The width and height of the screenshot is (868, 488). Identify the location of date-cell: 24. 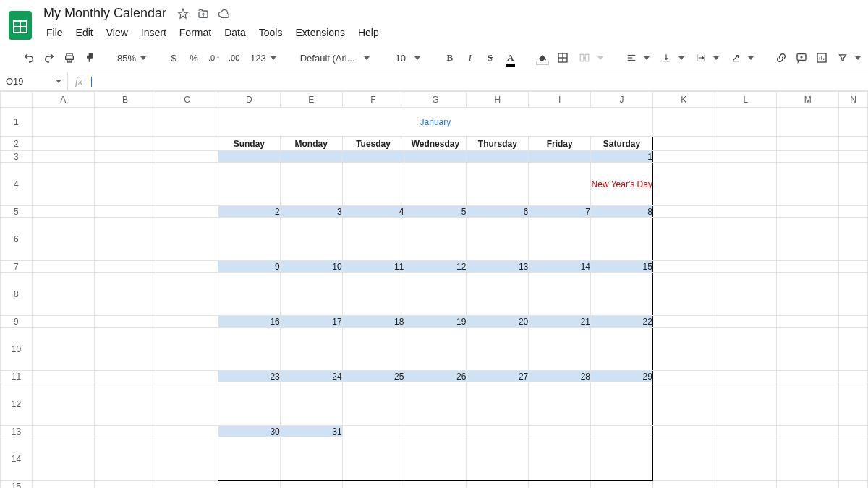
(311, 377).